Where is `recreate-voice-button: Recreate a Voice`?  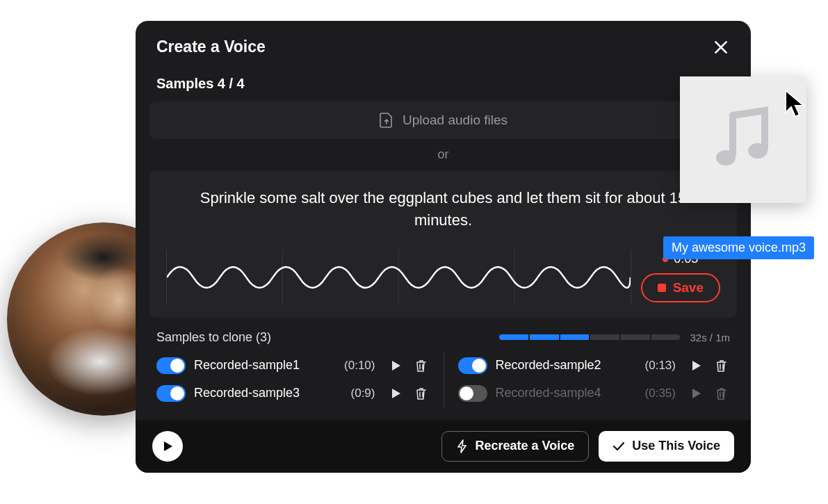 recreate-voice-button: Recreate a Voice is located at coordinates (516, 446).